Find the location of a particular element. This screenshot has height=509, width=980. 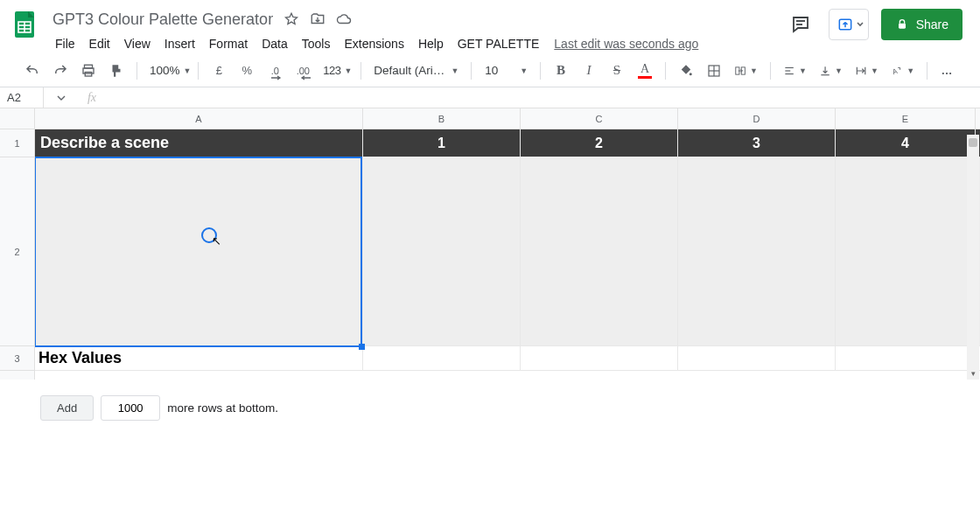

cell-c3 is located at coordinates (599, 359).